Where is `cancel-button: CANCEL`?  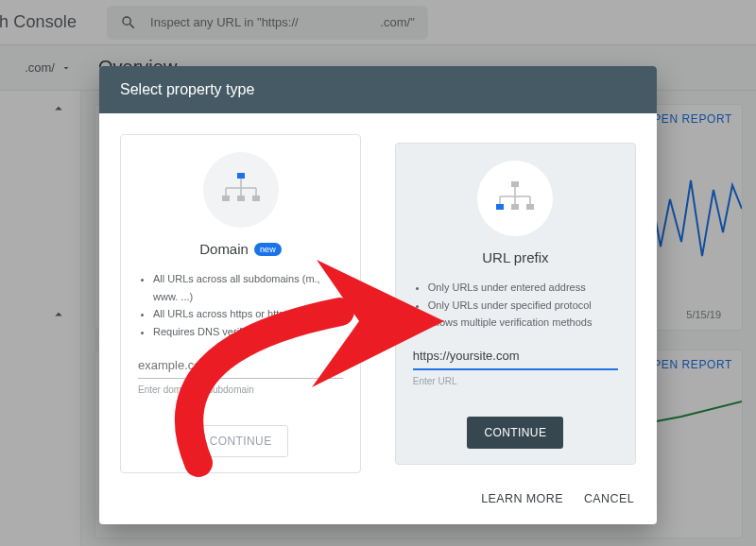
cancel-button: CANCEL is located at coordinates (609, 499).